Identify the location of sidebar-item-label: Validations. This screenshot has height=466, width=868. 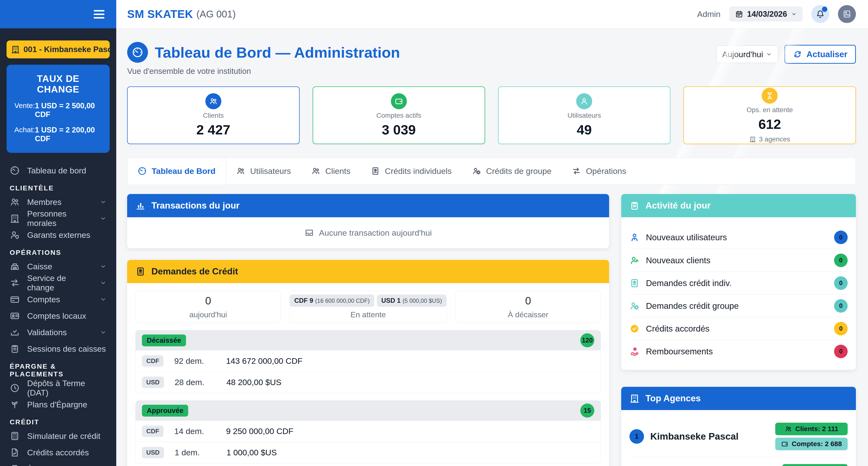
(47, 333).